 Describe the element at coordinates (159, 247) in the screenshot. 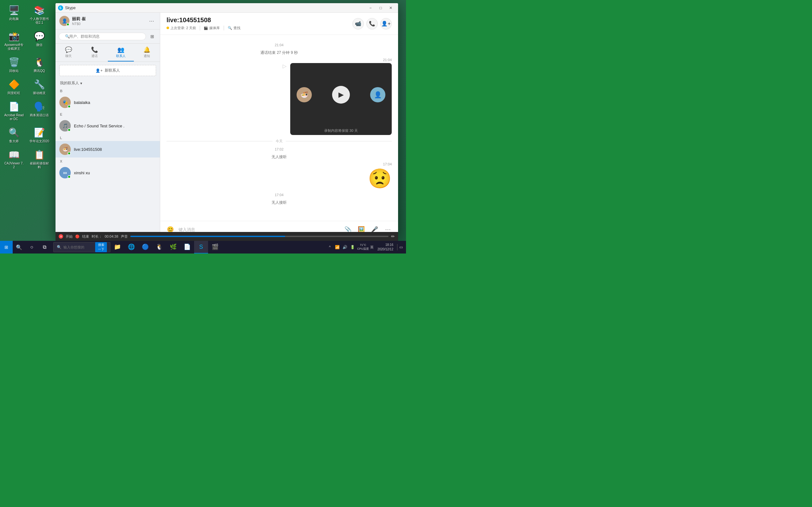

I see `taskbar-app-qq: 🐧` at that location.